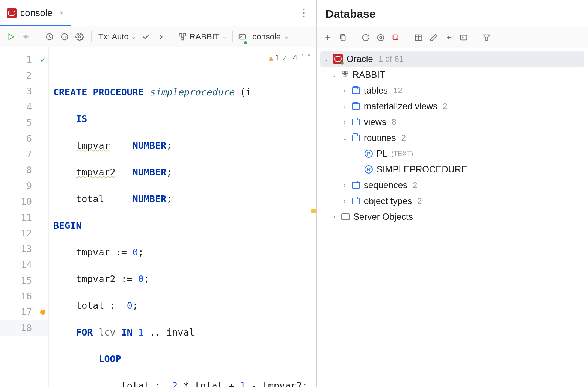 This screenshot has height=387, width=588. I want to click on tab-console: console ×, so click(35, 13).